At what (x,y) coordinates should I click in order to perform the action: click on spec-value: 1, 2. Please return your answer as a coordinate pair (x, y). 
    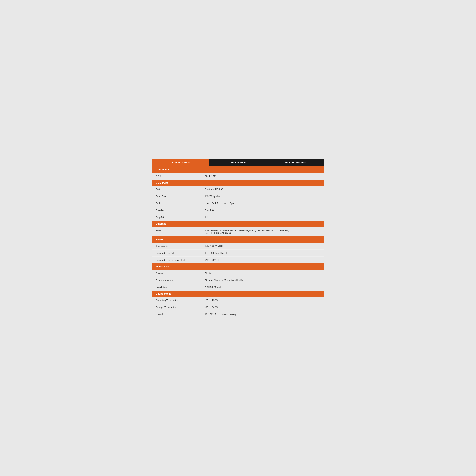
    Looking at the image, I should click on (263, 217).